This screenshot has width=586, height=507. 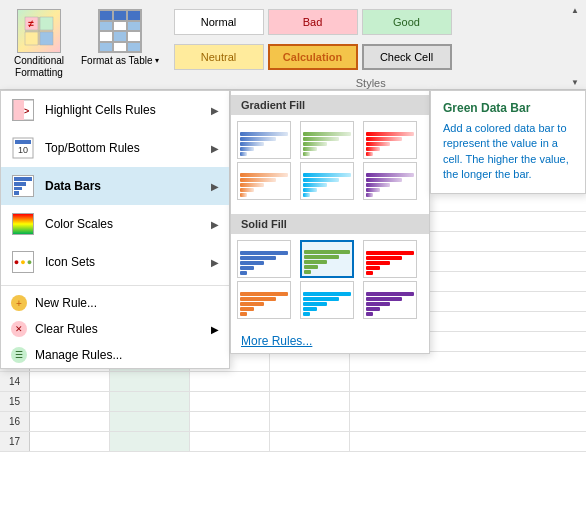 I want to click on managerules-icon: ☰, so click(x=19, y=355).